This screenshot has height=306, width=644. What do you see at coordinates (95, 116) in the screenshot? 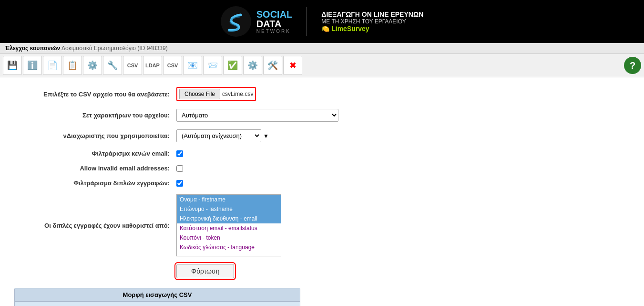
I see `charset-label: Σετ χαρακτήρων του αρχείου:` at bounding box center [95, 116].